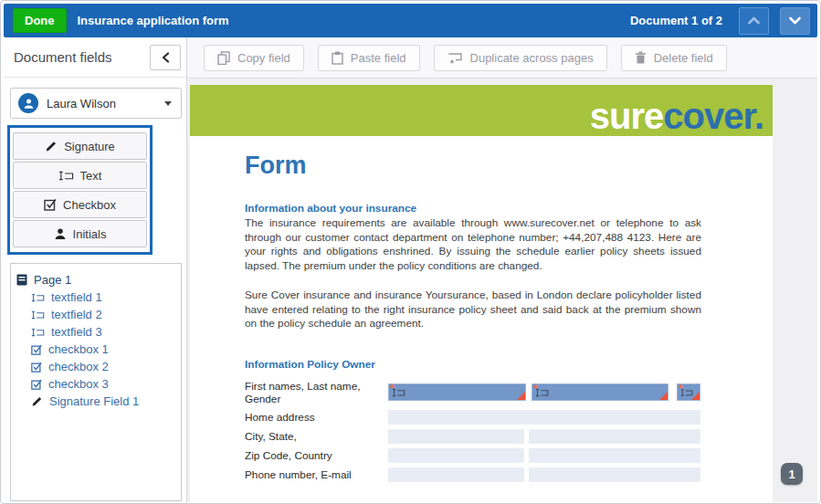 The height and width of the screenshot is (504, 821). What do you see at coordinates (792, 474) in the screenshot?
I see `page-number-badge: 1` at bounding box center [792, 474].